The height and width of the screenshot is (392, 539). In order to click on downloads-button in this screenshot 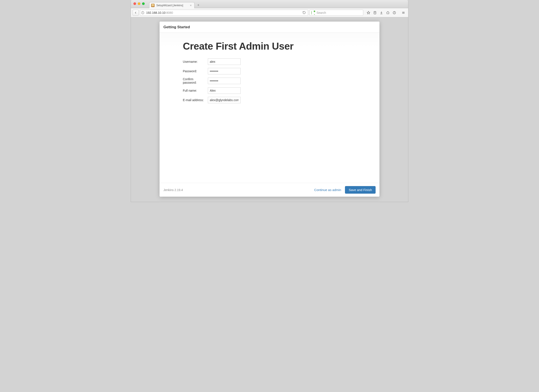, I will do `click(381, 13)`.